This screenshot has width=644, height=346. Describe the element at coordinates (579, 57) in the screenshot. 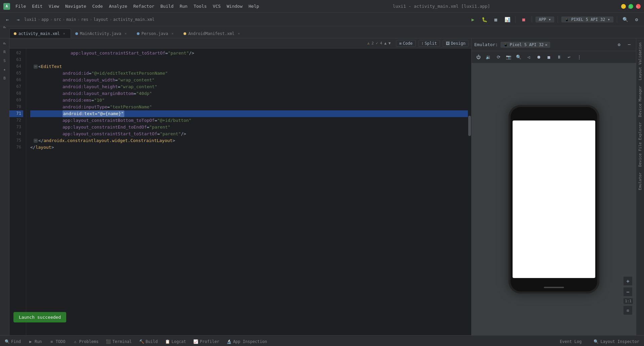

I see `more-button: ⋮` at that location.